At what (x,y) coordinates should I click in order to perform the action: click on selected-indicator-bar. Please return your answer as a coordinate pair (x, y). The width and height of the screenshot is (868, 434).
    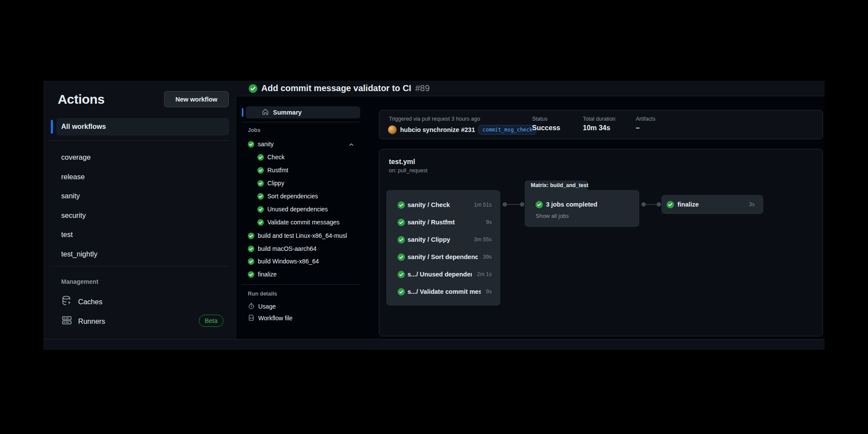
    Looking at the image, I should click on (52, 127).